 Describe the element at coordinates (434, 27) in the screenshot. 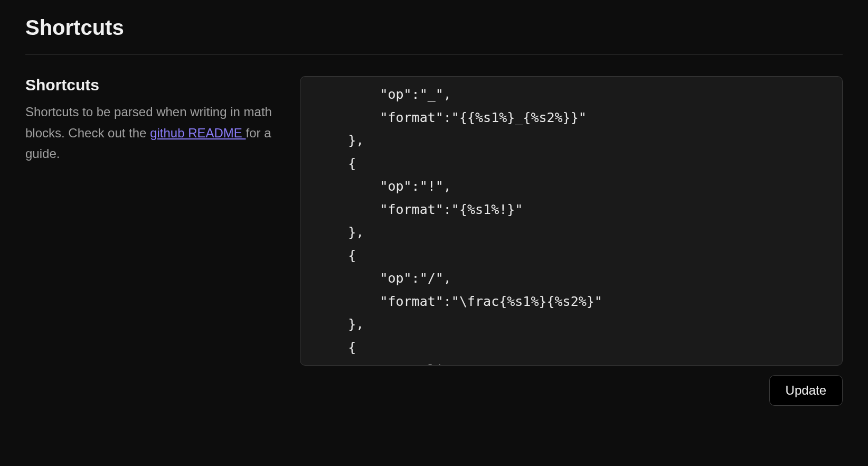

I see `page-title: Shortcuts` at that location.